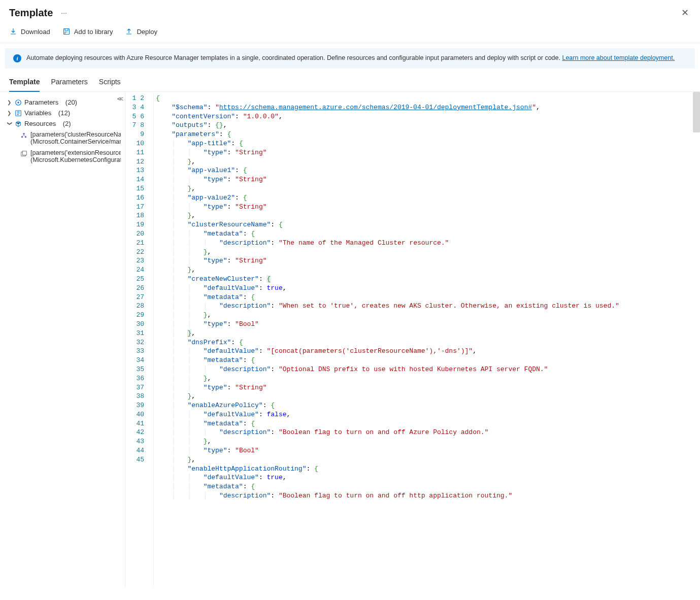  What do you see at coordinates (350, 58) in the screenshot?
I see `info-banner: i Automate deploying resources with Azur…` at bounding box center [350, 58].